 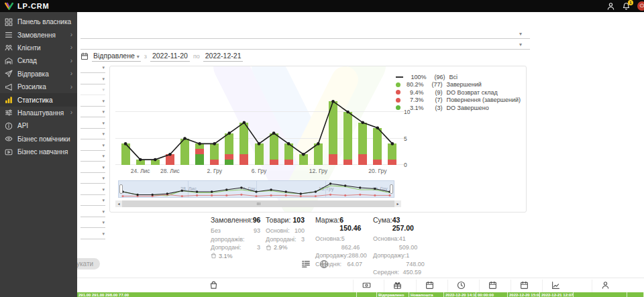 What do you see at coordinates (39, 74) in the screenshot?
I see `sidebar-item-shipping: Відправка›` at bounding box center [39, 74].